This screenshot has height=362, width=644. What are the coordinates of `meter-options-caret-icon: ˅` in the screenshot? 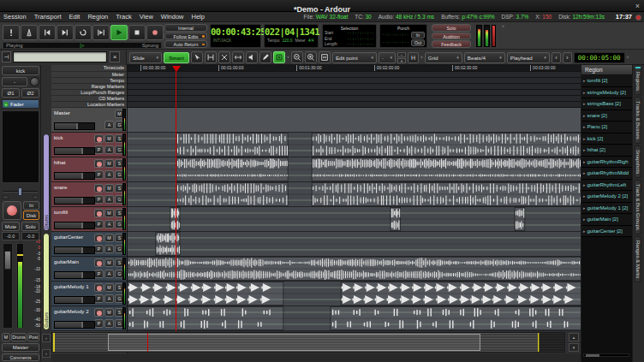 It's located at (504, 27).